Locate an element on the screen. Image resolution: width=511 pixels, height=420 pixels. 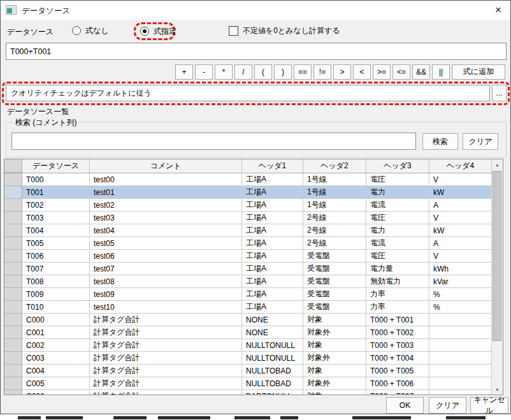
operator-button: >= is located at coordinates (382, 72).